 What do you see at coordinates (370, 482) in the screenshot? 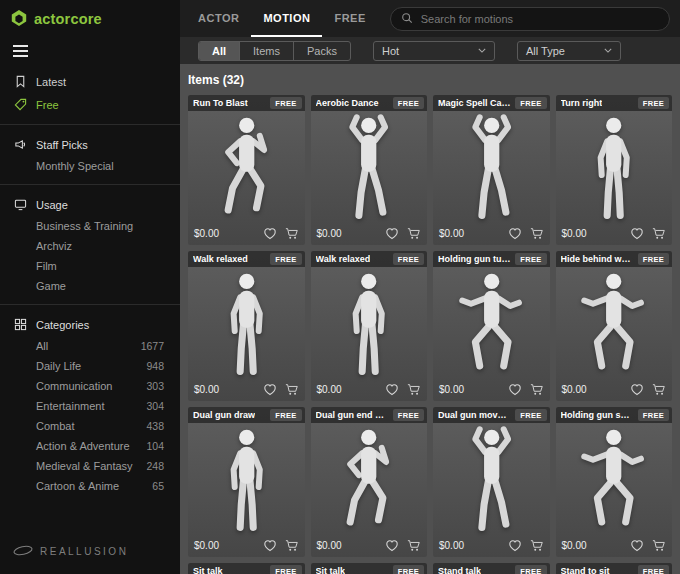
I see `motion-card: Dual gun end poseFREE$0.00` at bounding box center [370, 482].